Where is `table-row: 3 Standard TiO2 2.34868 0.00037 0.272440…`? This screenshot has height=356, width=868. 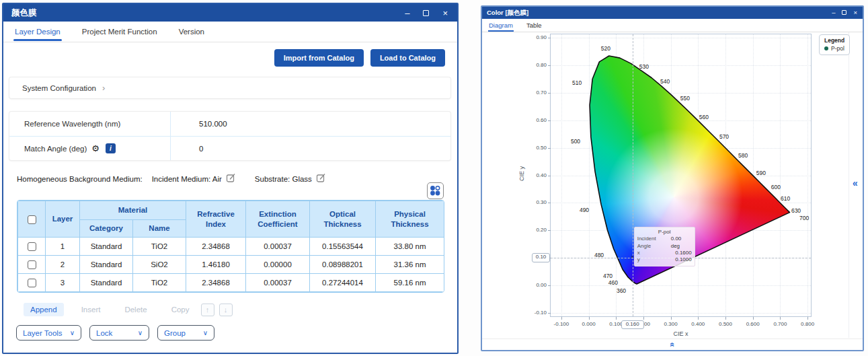
table-row: 3 Standard TiO2 2.34868 0.00037 0.272440… is located at coordinates (231, 283).